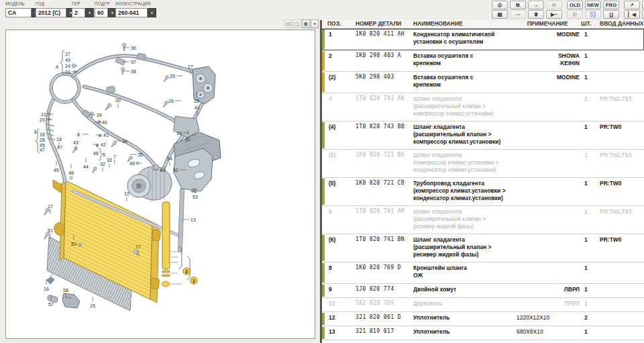  Describe the element at coordinates (483, 107) in the screenshot. I see `table-row: 41T0 820 743 AKШланг хладагента(расширит…` at that location.